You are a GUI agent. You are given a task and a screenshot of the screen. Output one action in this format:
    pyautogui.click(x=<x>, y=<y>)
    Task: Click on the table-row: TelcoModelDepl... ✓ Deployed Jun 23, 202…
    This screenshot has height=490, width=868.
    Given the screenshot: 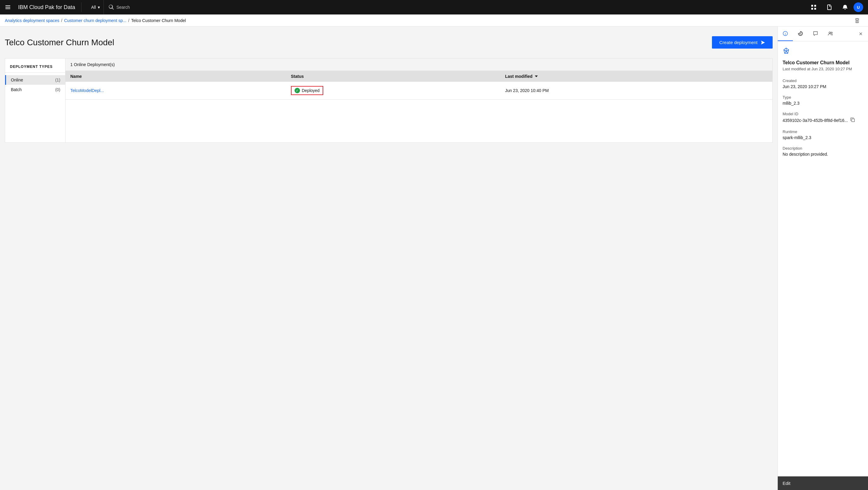 What is the action you would take?
    pyautogui.click(x=419, y=91)
    